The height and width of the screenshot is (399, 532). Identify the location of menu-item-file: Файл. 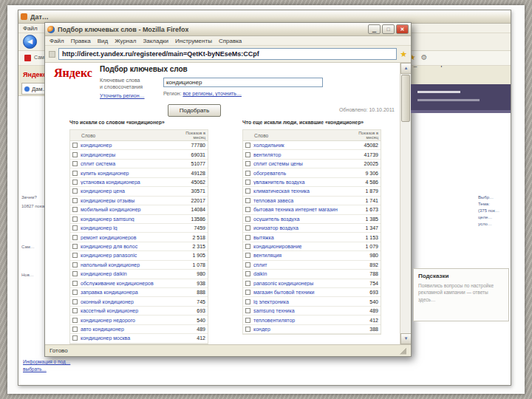
(30, 28).